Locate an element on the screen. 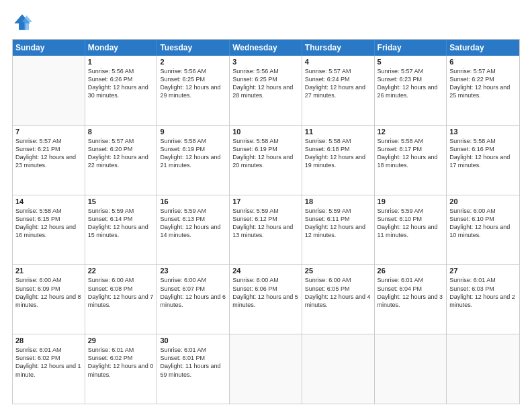 The height and width of the screenshot is (411, 532). day-number: 21 is located at coordinates (48, 271).